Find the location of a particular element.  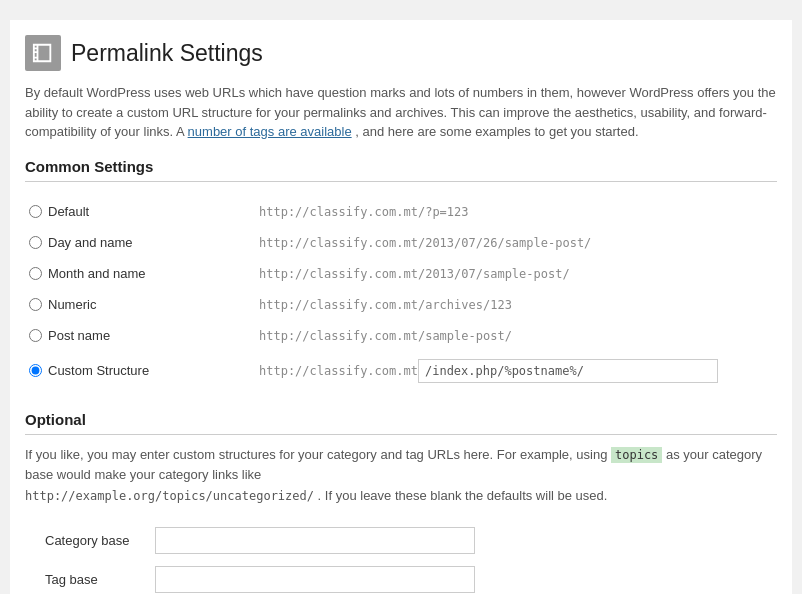

month-and-name-label: Month and name is located at coordinates (97, 274).